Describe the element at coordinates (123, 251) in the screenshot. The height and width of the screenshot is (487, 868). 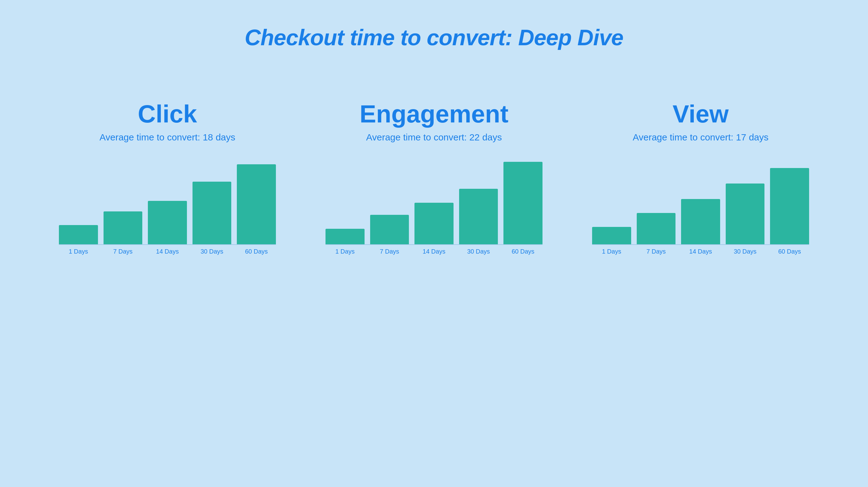
I see `bar-label-click-1: 7 Days` at that location.